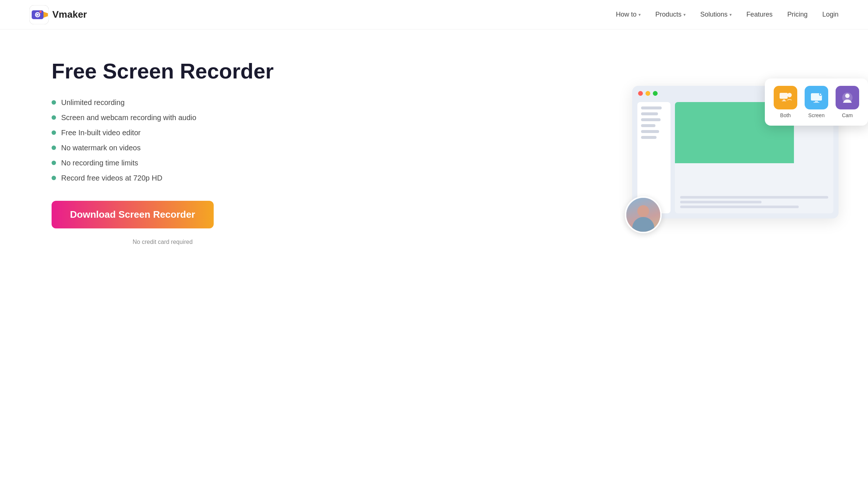  What do you see at coordinates (816, 102) in the screenshot?
I see `rec-option-screen: Screen` at bounding box center [816, 102].